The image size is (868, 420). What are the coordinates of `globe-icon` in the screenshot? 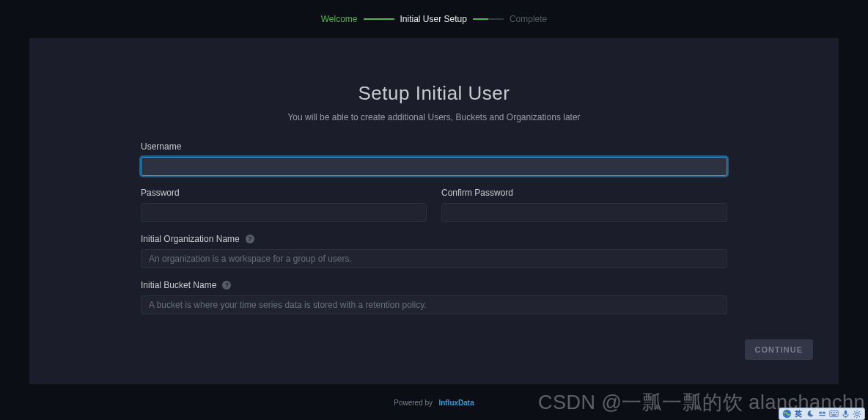 It's located at (787, 414).